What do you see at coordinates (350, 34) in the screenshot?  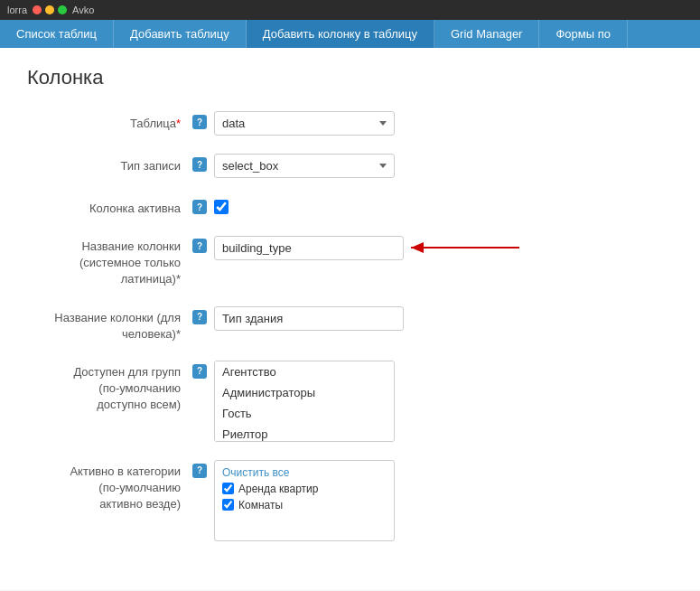 I see `nav-tabs: Список таблиц Добавить таблицу Добавить …` at bounding box center [350, 34].